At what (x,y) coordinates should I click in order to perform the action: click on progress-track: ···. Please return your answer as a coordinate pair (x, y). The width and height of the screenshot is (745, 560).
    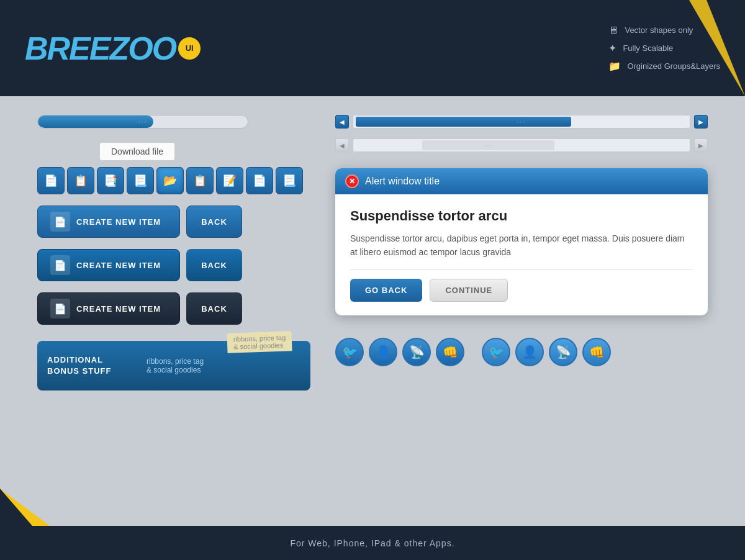
    Looking at the image, I should click on (143, 122).